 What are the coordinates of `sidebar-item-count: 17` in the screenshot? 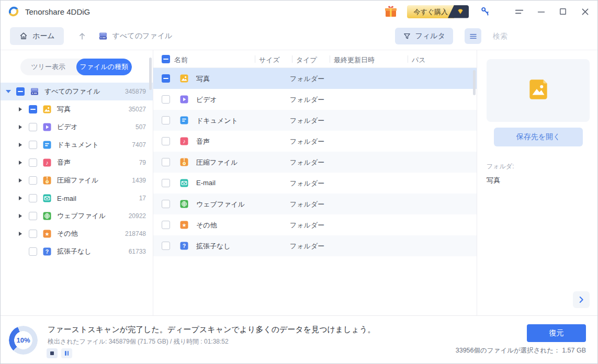 It's located at (142, 198).